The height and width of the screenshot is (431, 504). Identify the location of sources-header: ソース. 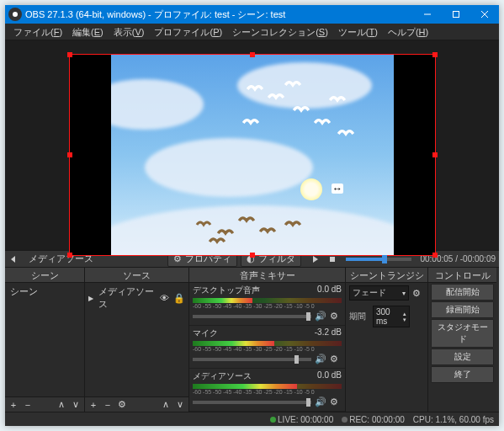
(136, 275).